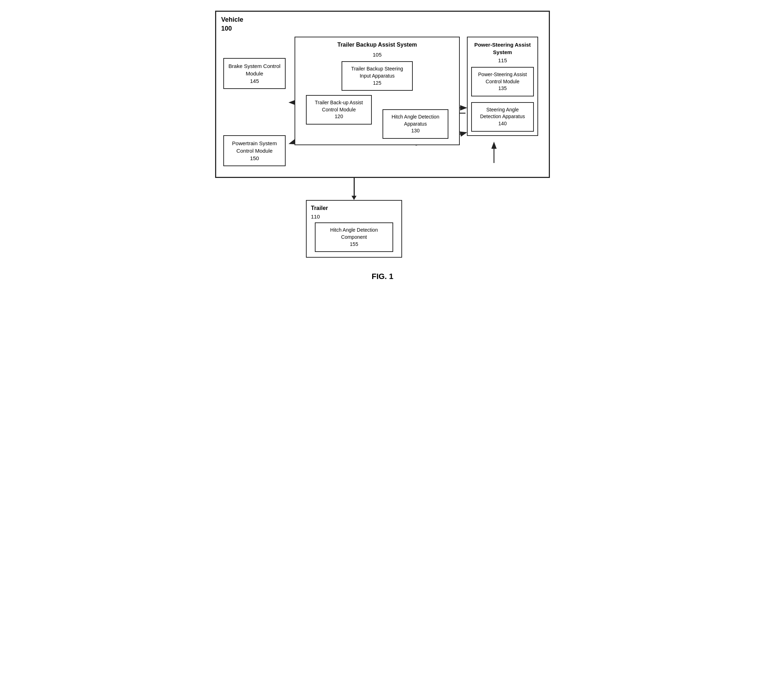 This screenshot has height=700, width=765. I want to click on trailer-outer-box: Trailer 110 Hitch Angle Detection Compon…, so click(354, 229).